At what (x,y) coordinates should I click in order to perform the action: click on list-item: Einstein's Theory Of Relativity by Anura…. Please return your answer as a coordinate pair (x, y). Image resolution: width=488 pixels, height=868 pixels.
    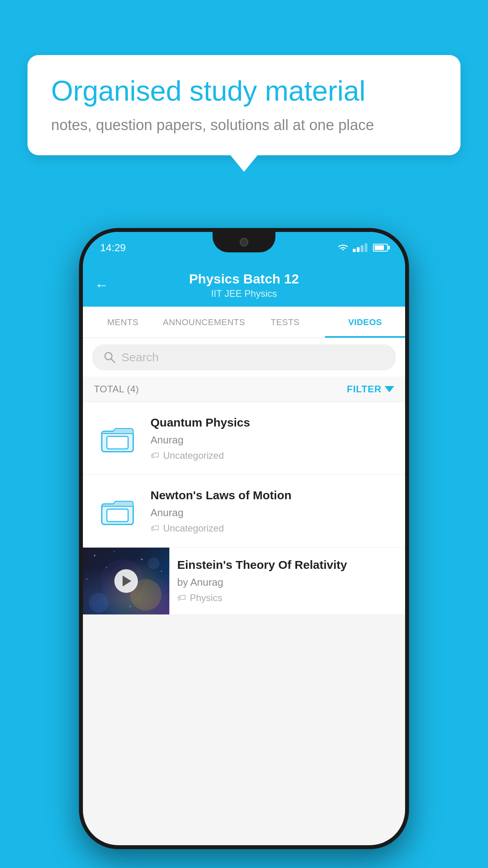
    Looking at the image, I should click on (244, 581).